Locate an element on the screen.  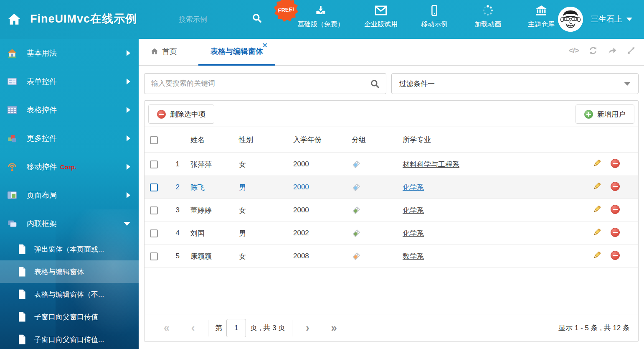
avatar is located at coordinates (570, 19).